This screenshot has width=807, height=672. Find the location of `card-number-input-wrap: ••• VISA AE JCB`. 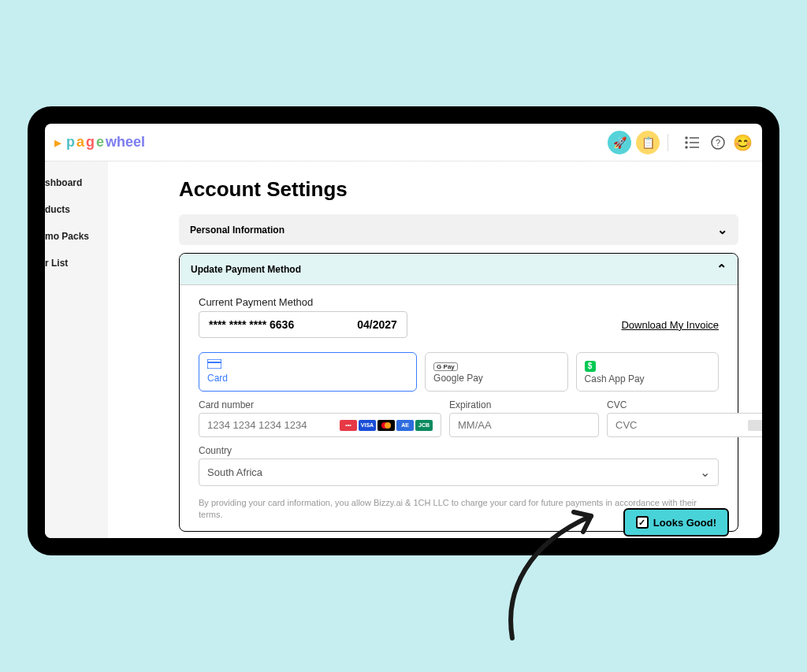

card-number-input-wrap: ••• VISA AE JCB is located at coordinates (320, 425).